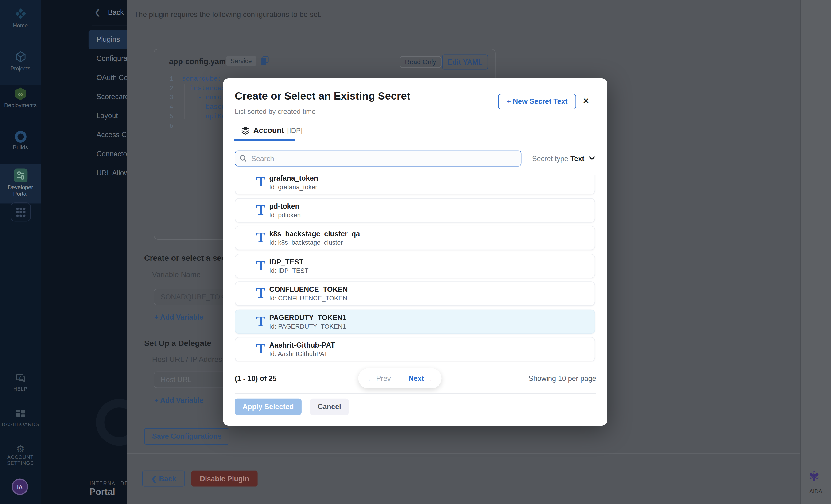  I want to click on secret-type-value: Text, so click(577, 159).